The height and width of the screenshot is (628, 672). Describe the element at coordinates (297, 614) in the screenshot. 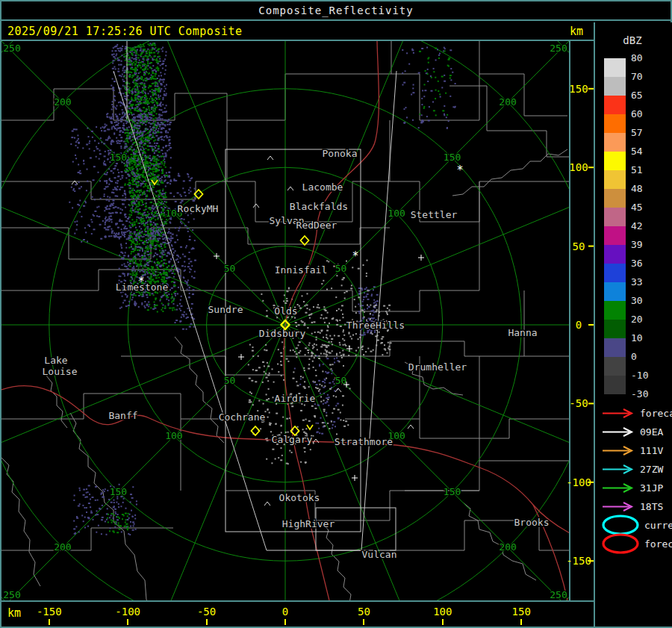

I see `x-axis-bar: km -150-100-50050100150` at that location.